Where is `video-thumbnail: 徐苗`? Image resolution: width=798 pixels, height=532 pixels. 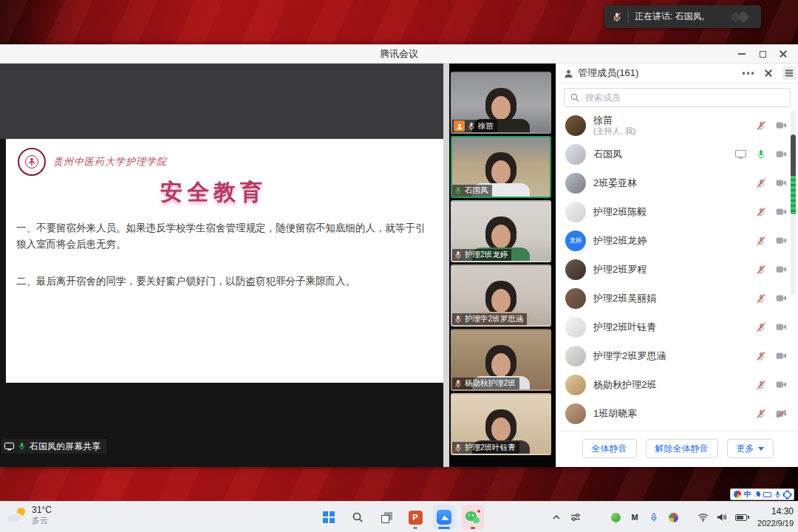 video-thumbnail: 徐苗 is located at coordinates (501, 103).